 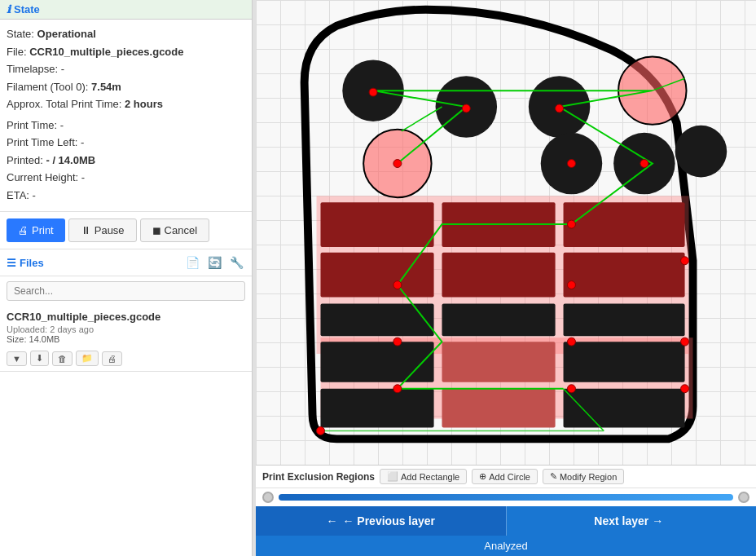 I want to click on print-time-left-label: Print Time Left:, so click(x=42, y=142).